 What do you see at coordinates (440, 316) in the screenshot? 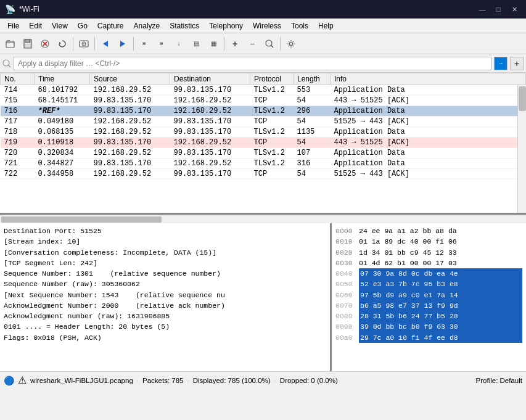
I see `hex-bytes: 28 31 5b b6 24 77 b5 28` at bounding box center [440, 316].